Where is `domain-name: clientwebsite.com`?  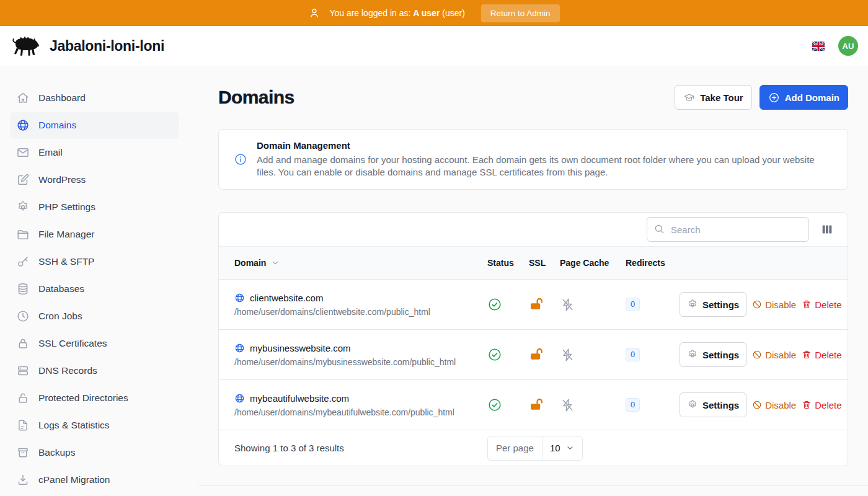 domain-name: clientwebsite.com is located at coordinates (361, 298).